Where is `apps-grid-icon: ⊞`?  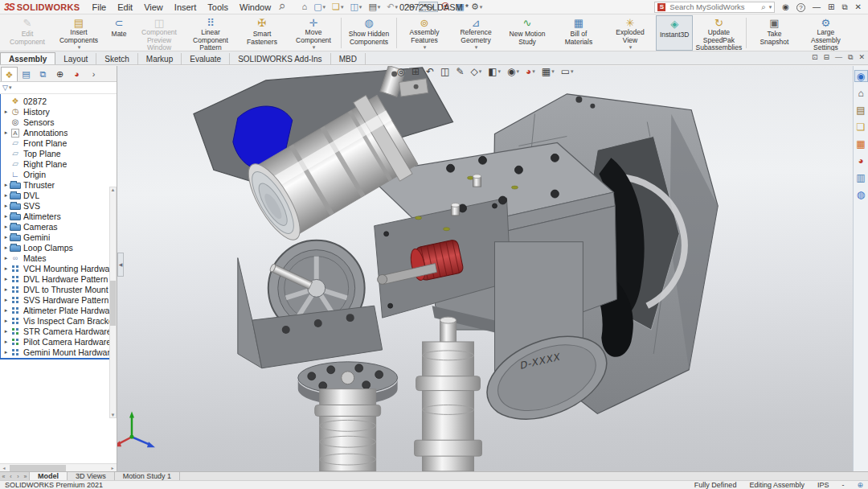 apps-grid-icon: ⊞ is located at coordinates (831, 6).